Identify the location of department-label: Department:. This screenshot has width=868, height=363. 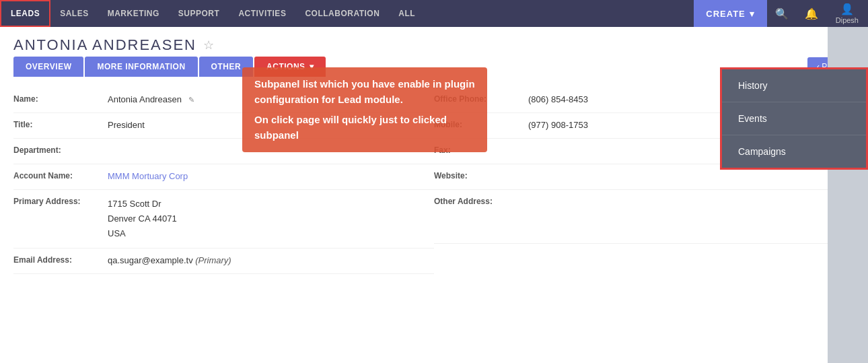
(61, 150).